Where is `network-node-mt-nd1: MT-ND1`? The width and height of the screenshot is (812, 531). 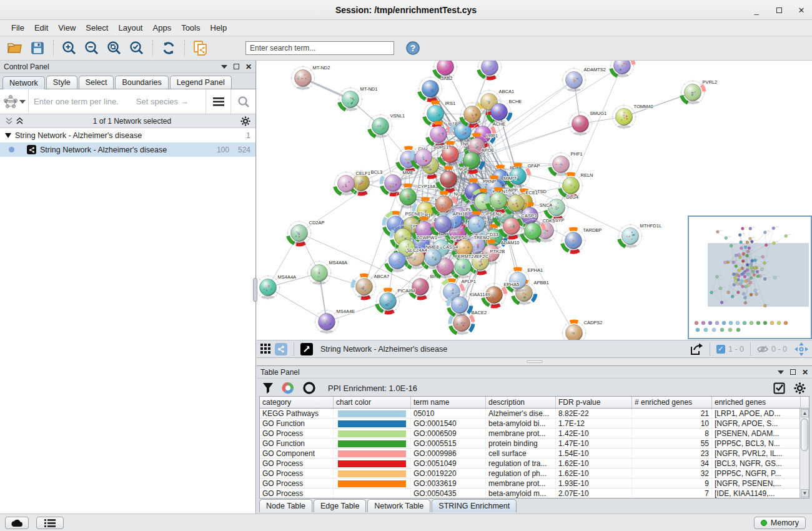 network-node-mt-nd1: MT-ND1 is located at coordinates (358, 99).